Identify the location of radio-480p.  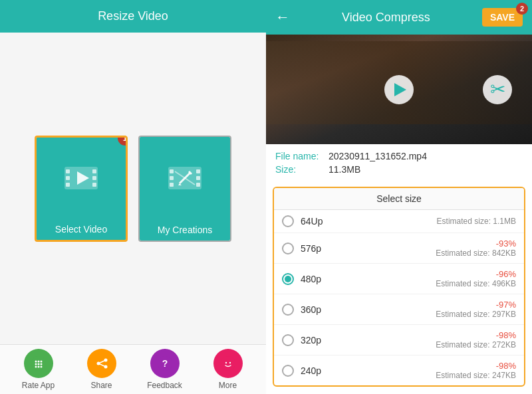
(288, 279).